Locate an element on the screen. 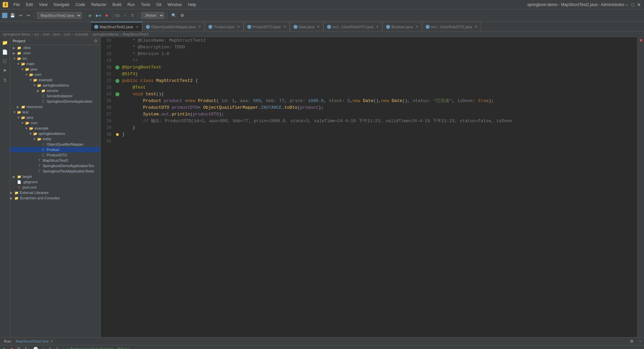 Image resolution: width=644 pixels, height=349 pixels. run-button: ▶ is located at coordinates (91, 15).